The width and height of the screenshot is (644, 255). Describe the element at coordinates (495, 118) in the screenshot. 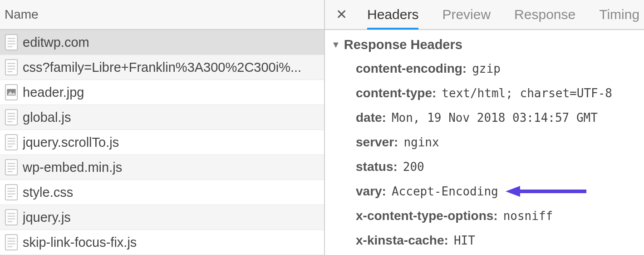

I see `header-value: Mon, 19 Nov 2018 03:14:57 GMT` at that location.